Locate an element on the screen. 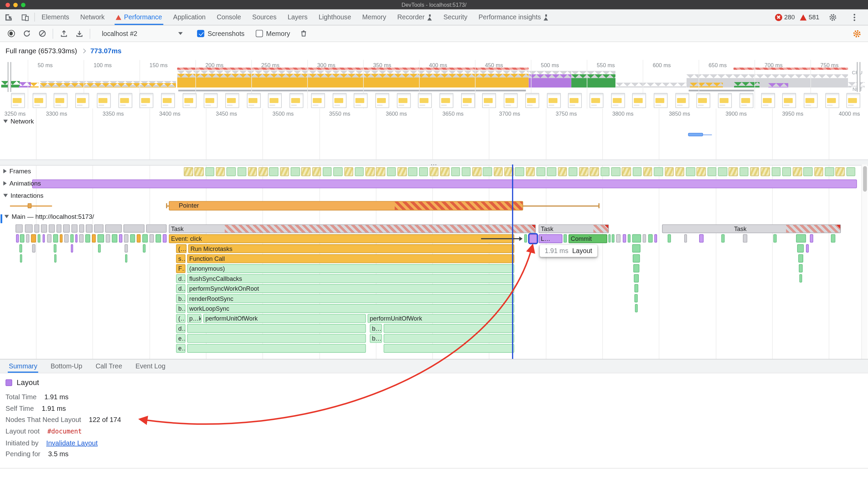 This screenshot has height=480, width=868. details-tab-event-log: Event Log is located at coordinates (151, 366).